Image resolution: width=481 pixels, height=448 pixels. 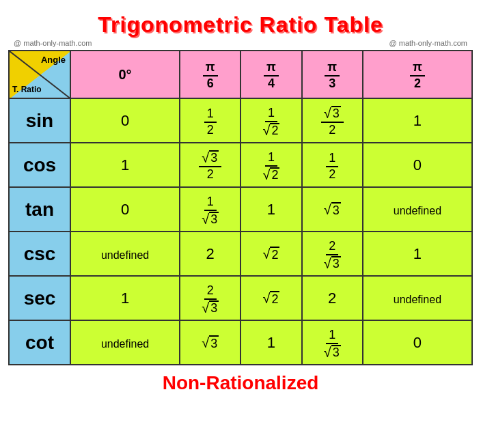 What do you see at coordinates (125, 254) in the screenshot?
I see `csc-0: undefined` at bounding box center [125, 254].